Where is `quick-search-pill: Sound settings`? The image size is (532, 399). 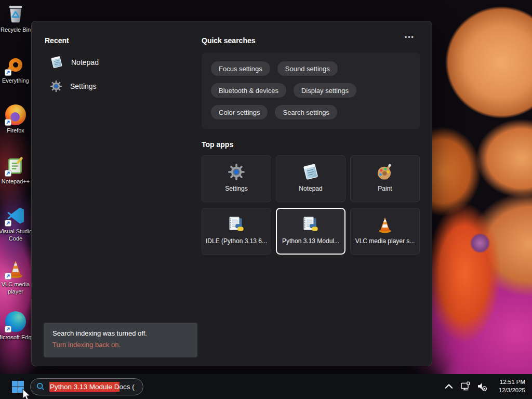 quick-search-pill: Sound settings is located at coordinates (308, 69).